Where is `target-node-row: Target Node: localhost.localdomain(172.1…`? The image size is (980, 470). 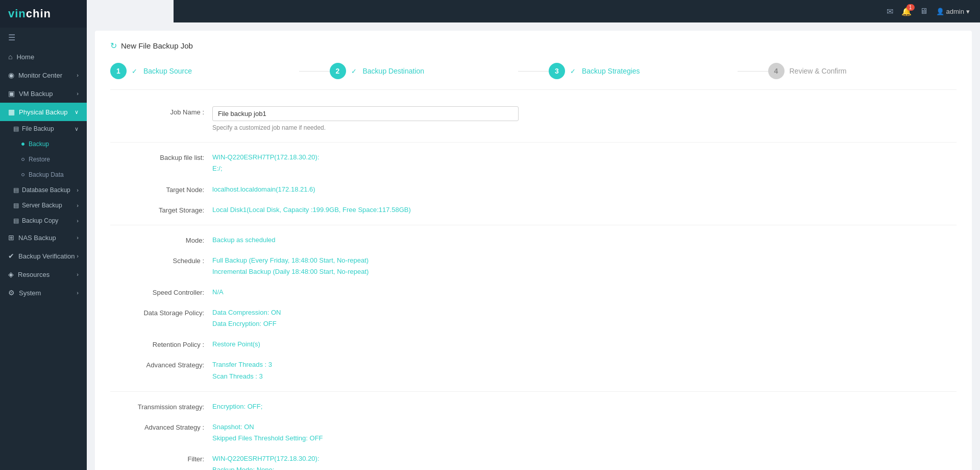
target-node-row: Target Node: localhost.localdomain(172.1… is located at coordinates (533, 190).